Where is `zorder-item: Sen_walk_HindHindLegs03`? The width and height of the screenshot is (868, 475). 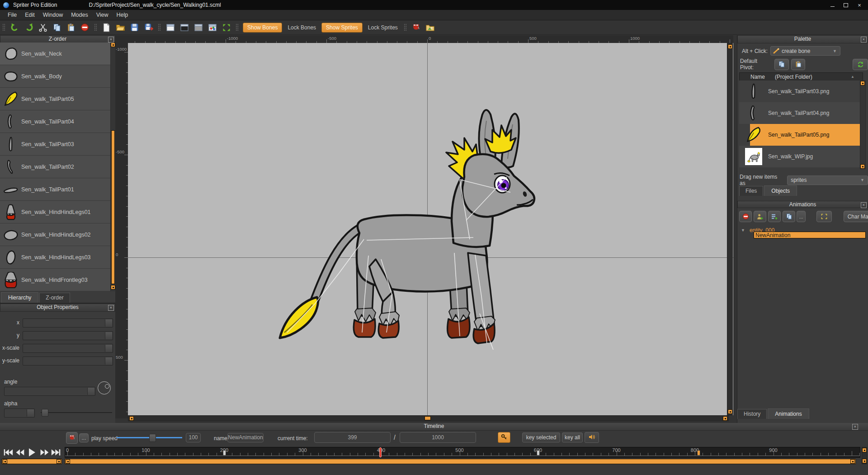 zorder-item: Sen_walk_HindHindLegs03 is located at coordinates (58, 257).